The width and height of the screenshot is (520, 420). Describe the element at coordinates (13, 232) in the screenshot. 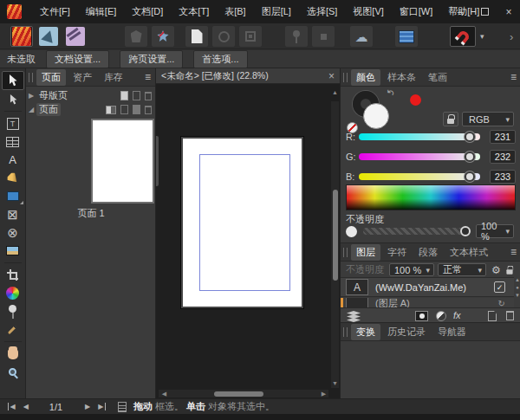

I see `picture-frame-ellipse-tool: ⊗` at that location.